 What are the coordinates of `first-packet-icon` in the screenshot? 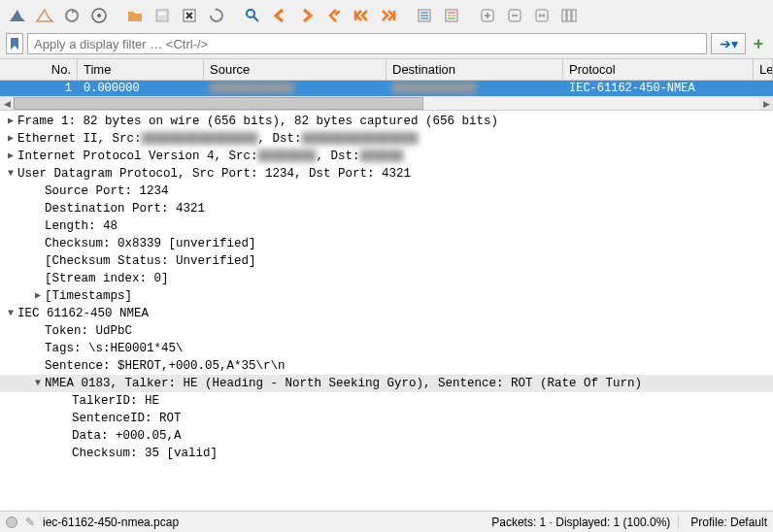 It's located at (361, 16).